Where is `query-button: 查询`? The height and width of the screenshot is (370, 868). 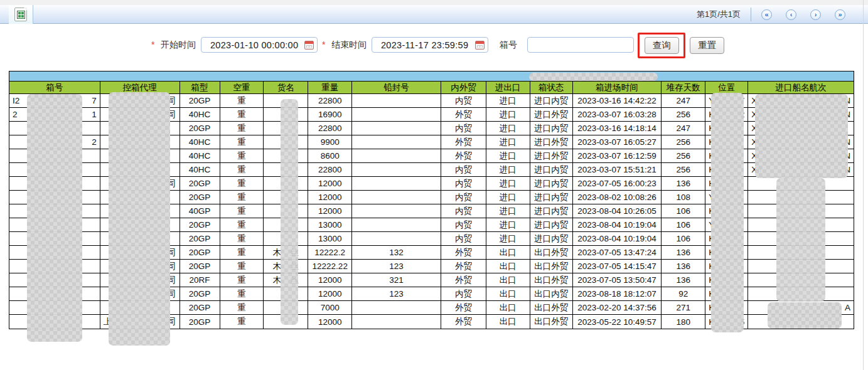
query-button: 查询 is located at coordinates (662, 45).